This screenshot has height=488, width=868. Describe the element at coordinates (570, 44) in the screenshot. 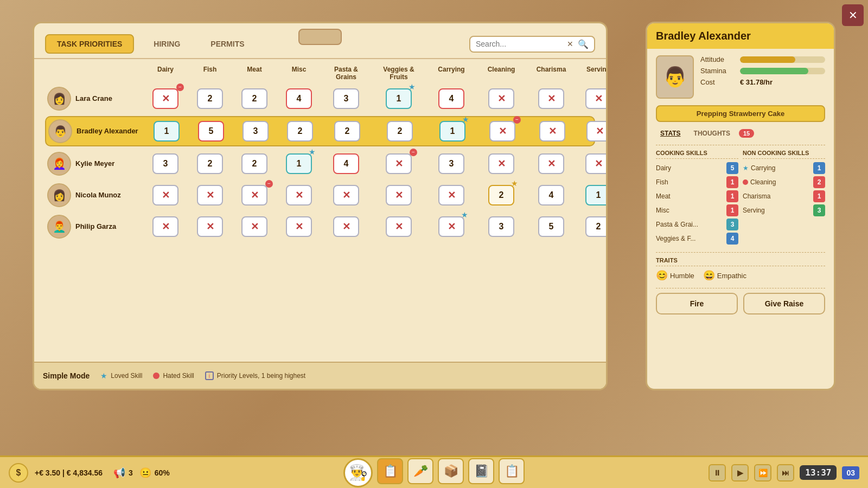

I see `search-clear-icon: ✕` at that location.